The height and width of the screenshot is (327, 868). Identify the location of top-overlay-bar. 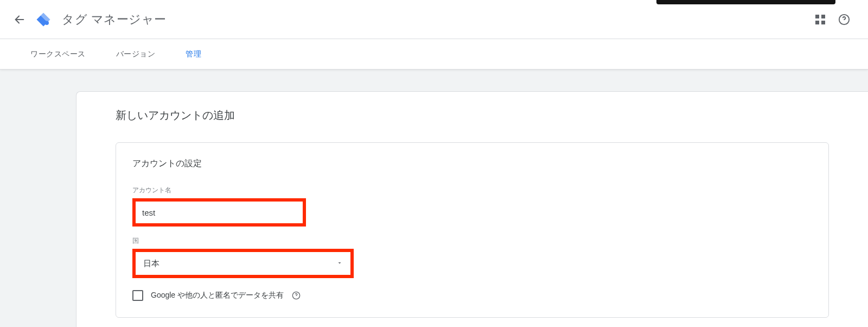
(746, 2).